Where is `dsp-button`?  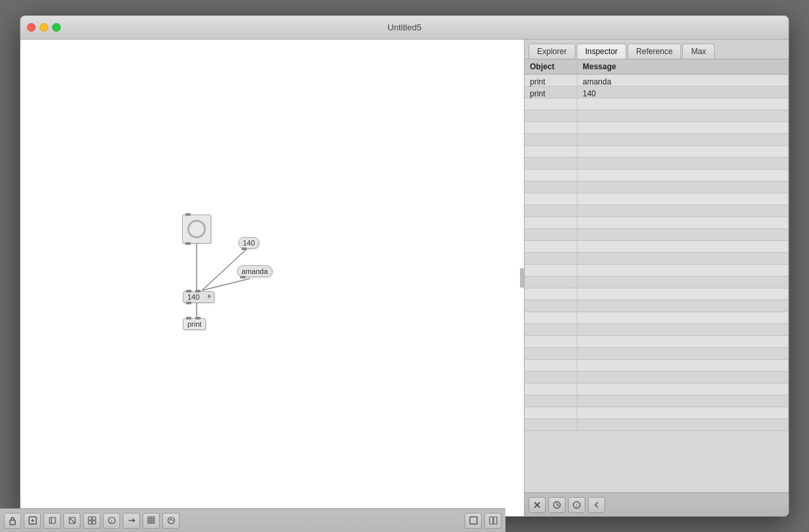 dsp-button is located at coordinates (171, 515).